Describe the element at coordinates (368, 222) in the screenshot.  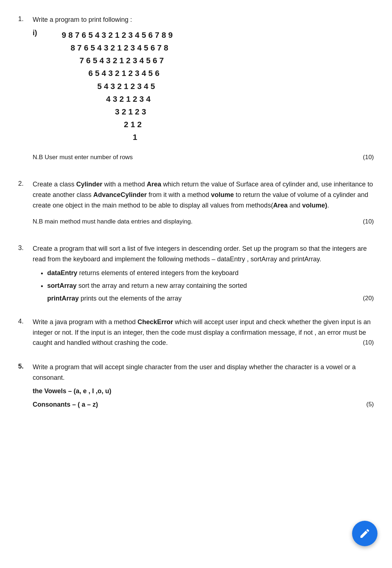
I see `question-2-marks: (10)` at that location.